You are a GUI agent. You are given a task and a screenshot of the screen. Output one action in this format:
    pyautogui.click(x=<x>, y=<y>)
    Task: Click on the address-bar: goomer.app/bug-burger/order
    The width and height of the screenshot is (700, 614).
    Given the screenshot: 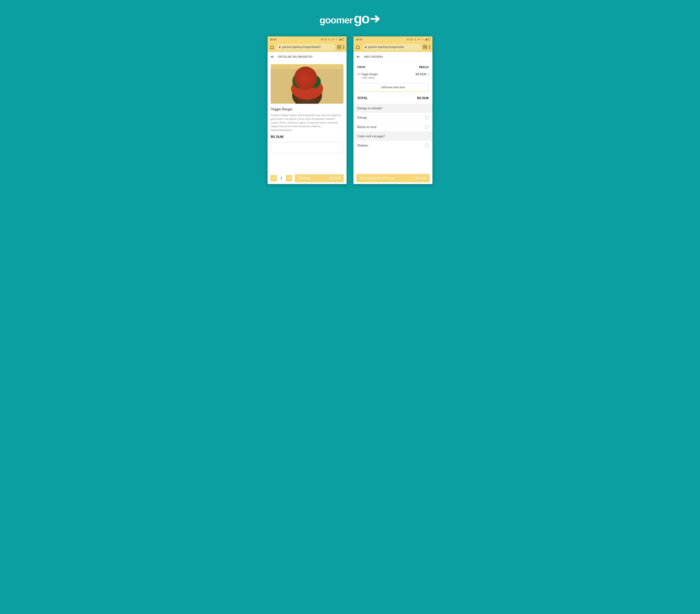 What is the action you would take?
    pyautogui.click(x=391, y=47)
    